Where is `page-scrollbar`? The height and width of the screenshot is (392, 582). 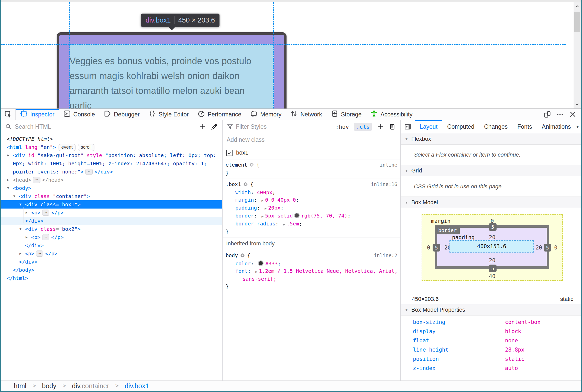
page-scrollbar is located at coordinates (577, 55).